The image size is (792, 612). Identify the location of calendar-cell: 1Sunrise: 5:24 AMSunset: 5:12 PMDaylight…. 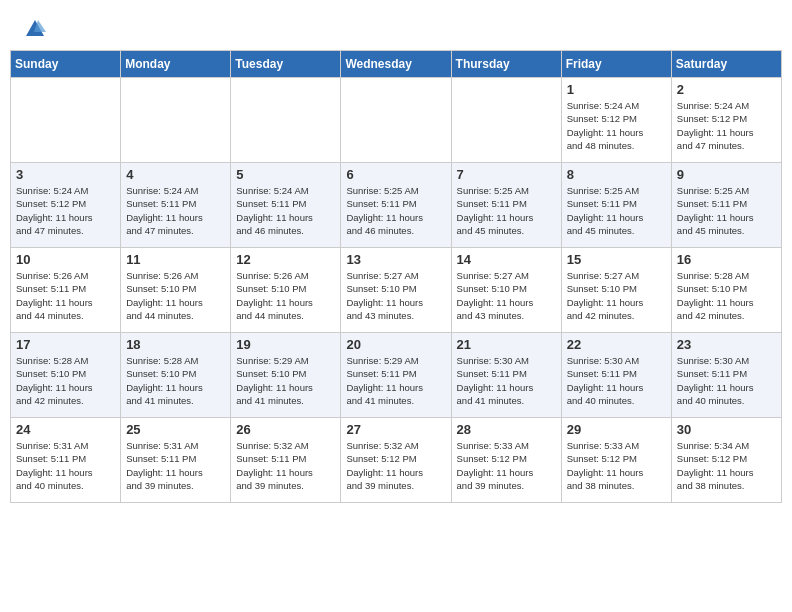
(616, 120).